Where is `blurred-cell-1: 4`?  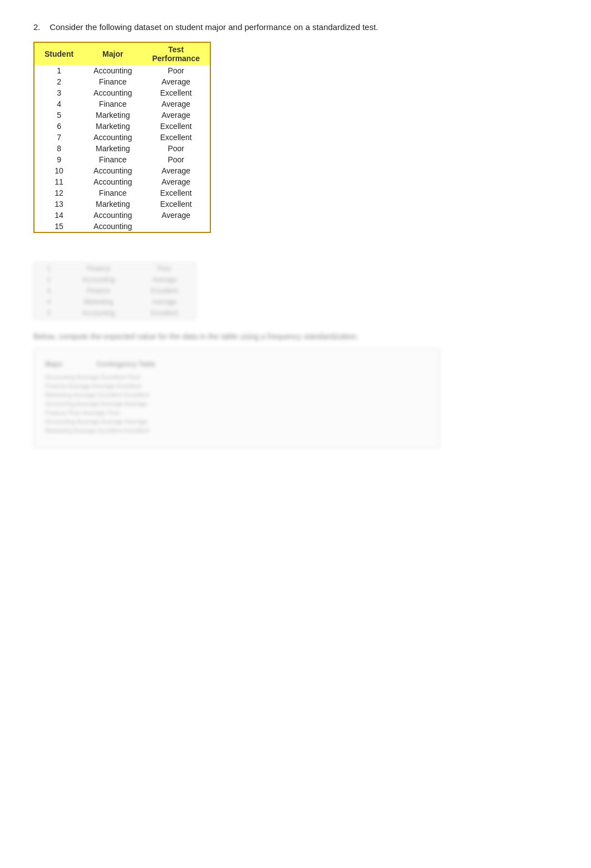 blurred-cell-1: 4 is located at coordinates (49, 302).